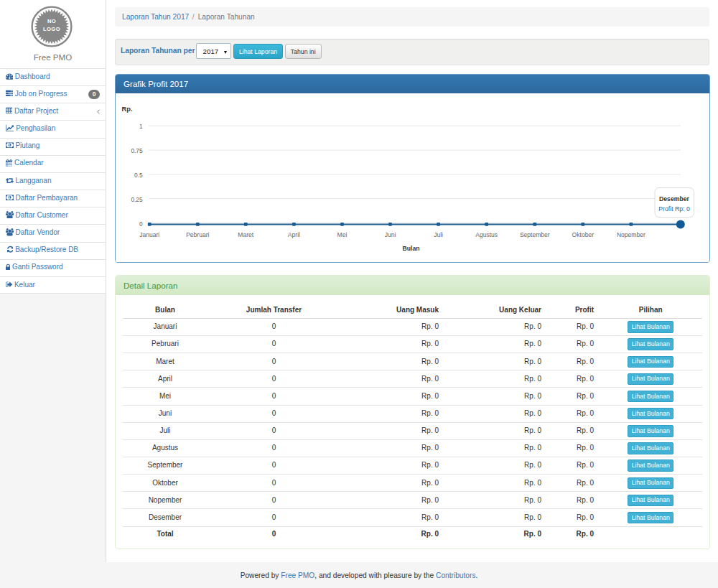 This screenshot has width=718, height=588. What do you see at coordinates (52, 29) in the screenshot?
I see `svg-text: LOGO` at bounding box center [52, 29].